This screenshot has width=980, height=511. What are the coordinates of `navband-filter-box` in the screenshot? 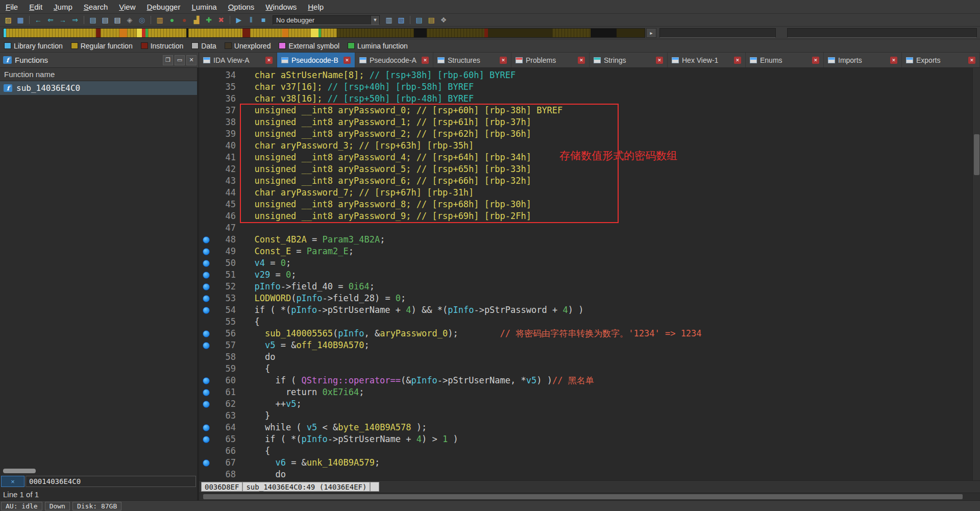 It's located at (882, 33).